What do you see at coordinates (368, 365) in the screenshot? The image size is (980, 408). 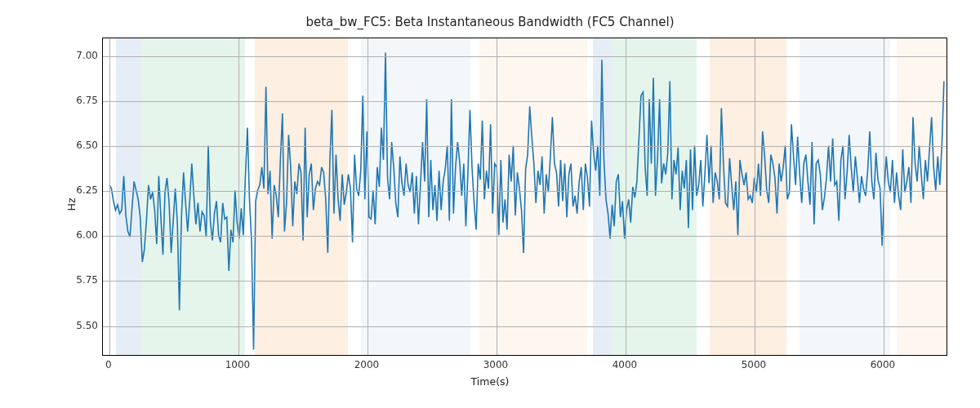 I see `x-tick-label: 2000` at bounding box center [368, 365].